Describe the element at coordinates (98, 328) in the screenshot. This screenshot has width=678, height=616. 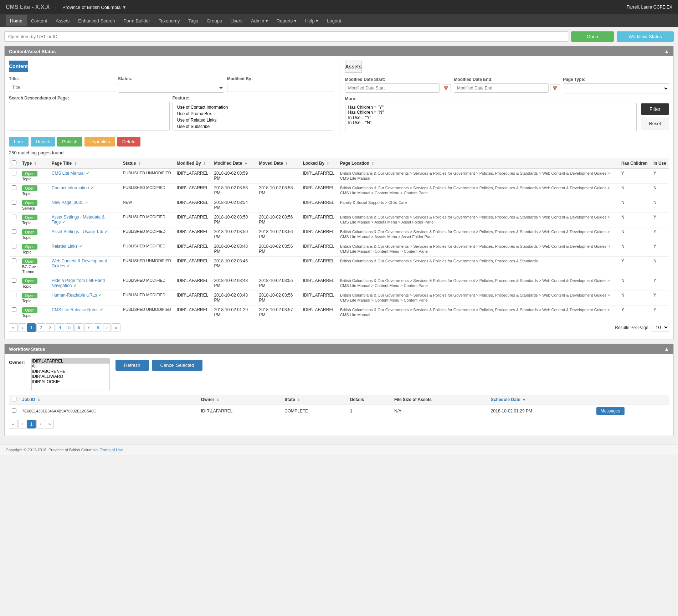
I see `pagination-page-8: 8` at that location.